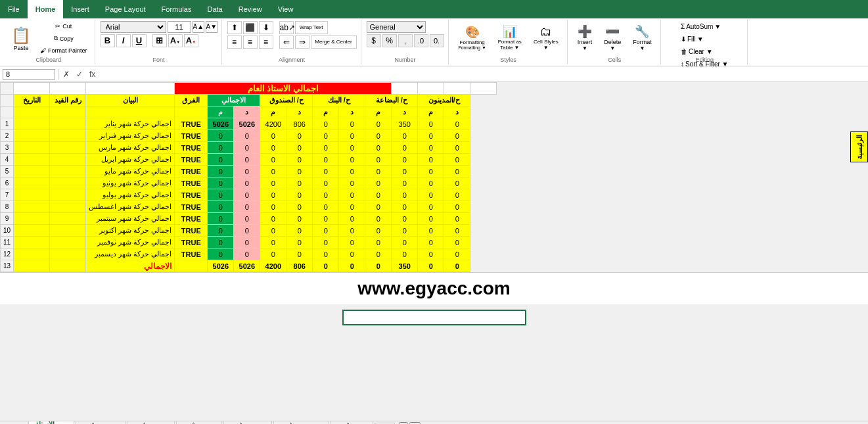 The width and height of the screenshot is (868, 424). I want to click on tab-insert: Insert, so click(80, 9).